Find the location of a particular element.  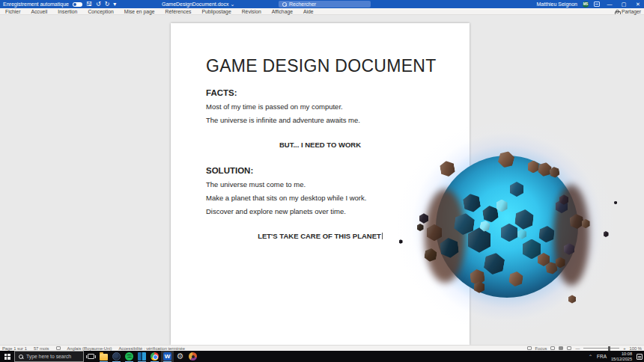

proofing-icon is located at coordinates (58, 349).